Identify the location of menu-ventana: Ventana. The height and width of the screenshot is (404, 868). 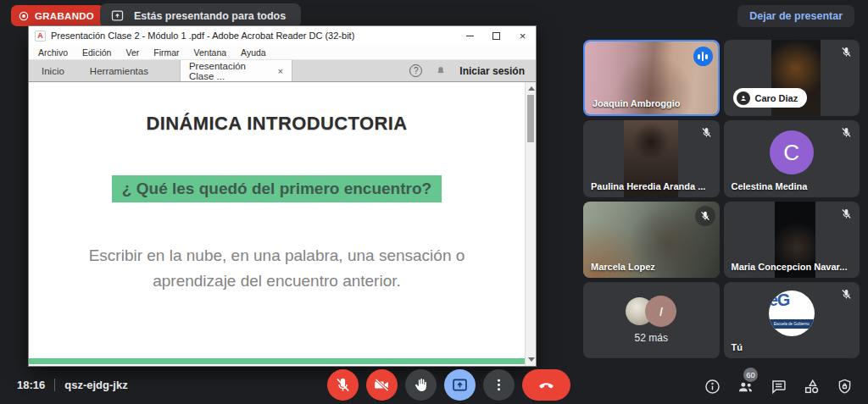
(210, 53).